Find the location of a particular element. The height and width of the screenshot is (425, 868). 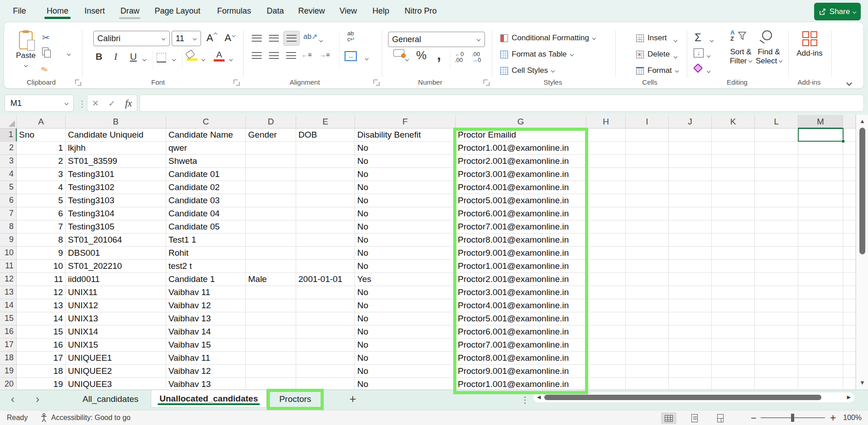

cell-H16 is located at coordinates (606, 332).